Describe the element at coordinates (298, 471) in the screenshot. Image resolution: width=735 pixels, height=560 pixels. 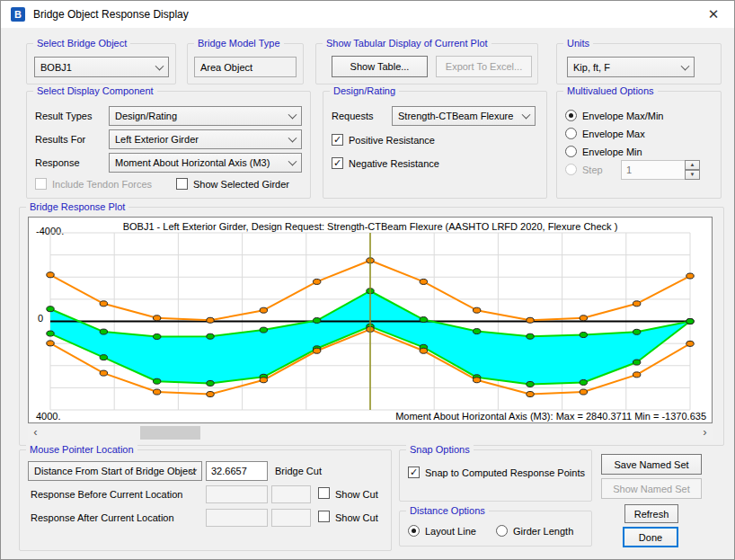
I see `bridge-cut-label: Bridge Cut` at that location.